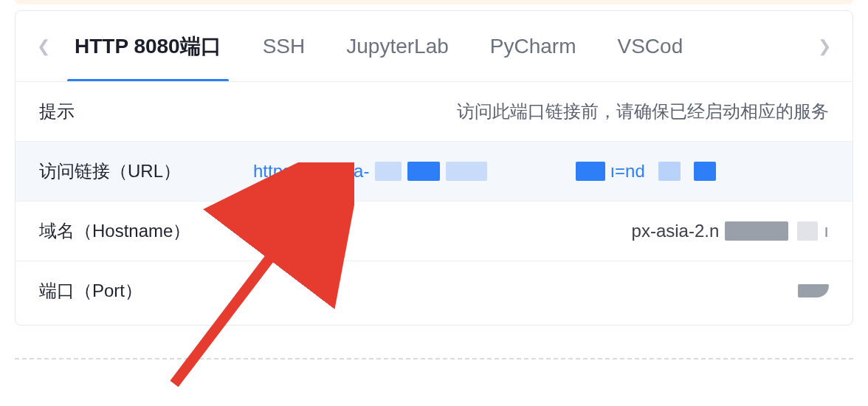 The height and width of the screenshot is (406, 868). I want to click on tab-ssh: SSH, so click(284, 46).